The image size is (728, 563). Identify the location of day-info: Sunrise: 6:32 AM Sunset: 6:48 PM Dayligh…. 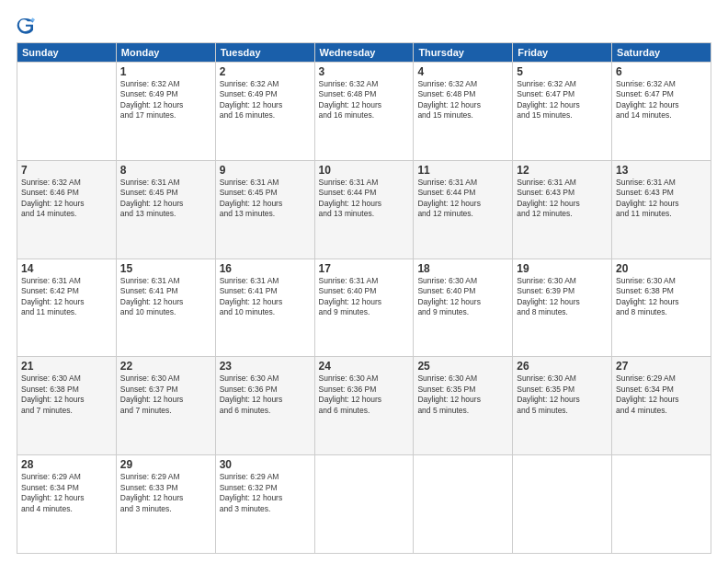
(364, 100).